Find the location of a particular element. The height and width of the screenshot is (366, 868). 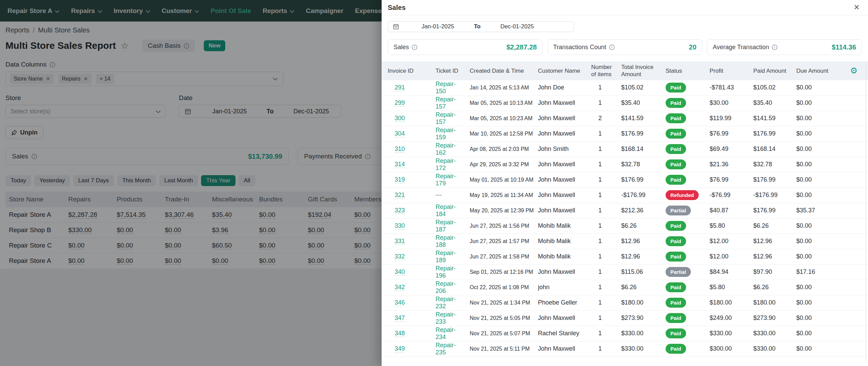

ticket-id-link: Repair- 188 is located at coordinates (446, 241).